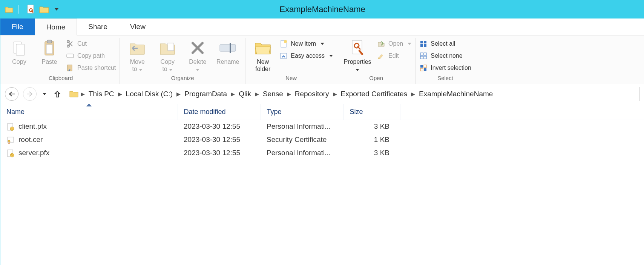 The image size is (644, 265). Describe the element at coordinates (138, 27) in the screenshot. I see `tab-view: View` at that location.